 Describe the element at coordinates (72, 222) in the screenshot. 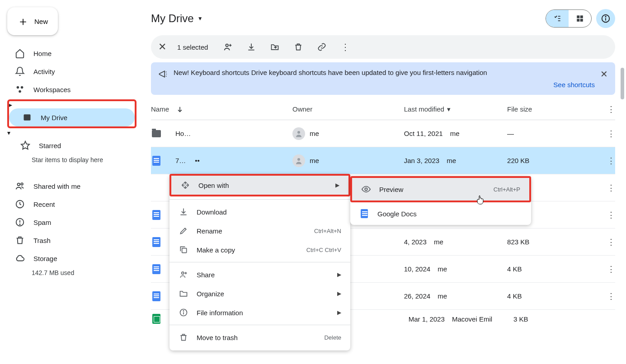

I see `sidebar-item-spam: Spam` at that location.